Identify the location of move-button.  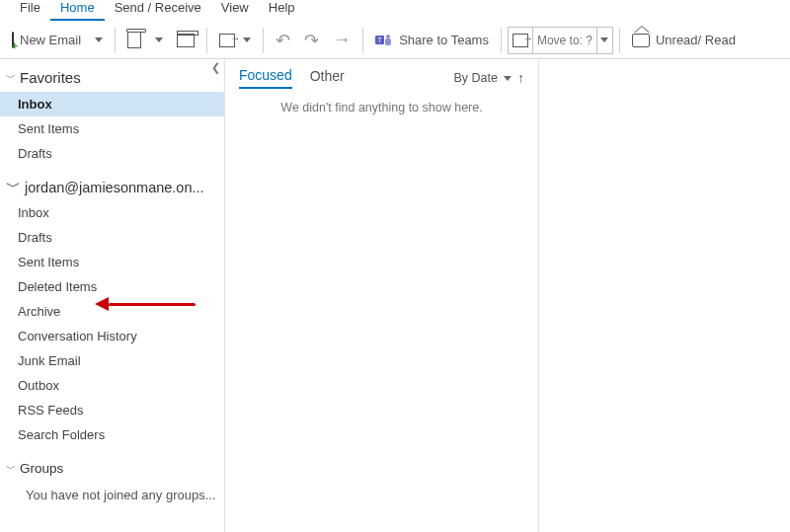
(235, 40).